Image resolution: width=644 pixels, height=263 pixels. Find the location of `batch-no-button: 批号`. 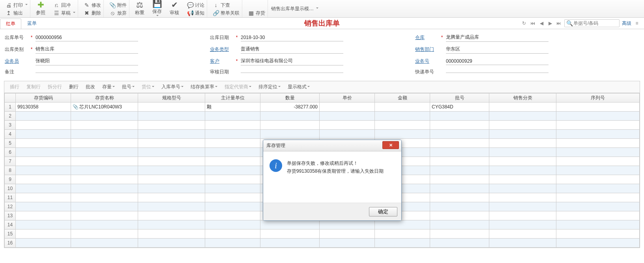

batch-no-button: 批号 is located at coordinates (128, 87).